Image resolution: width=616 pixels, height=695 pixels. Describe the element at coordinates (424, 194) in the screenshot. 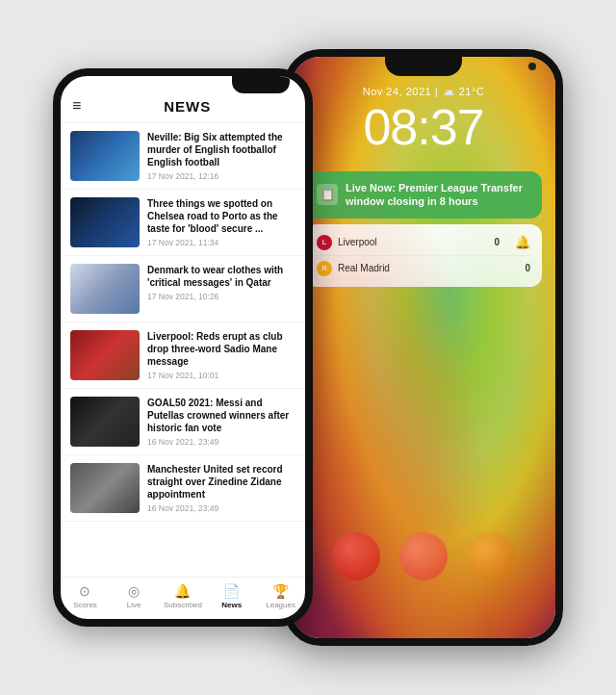

I see `live-notification: 📋 Live Now: Premier League Transfer wind…` at that location.